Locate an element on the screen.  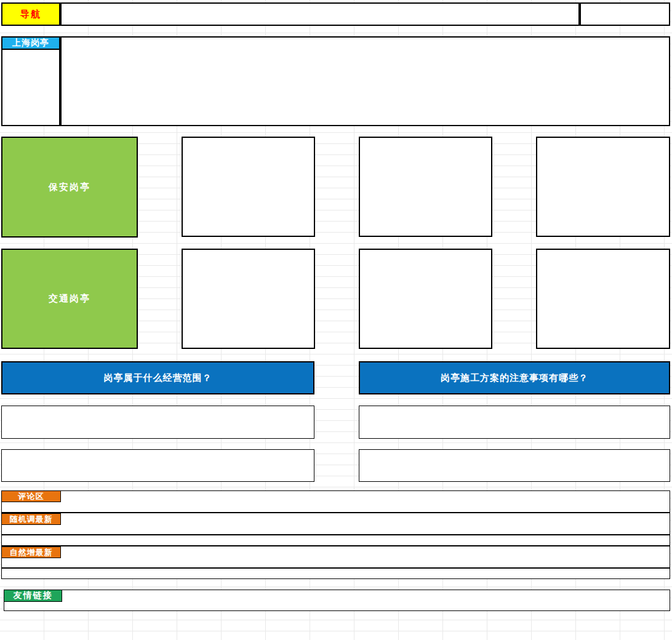
site-title-text: 上海岗亭 is located at coordinates (31, 43).